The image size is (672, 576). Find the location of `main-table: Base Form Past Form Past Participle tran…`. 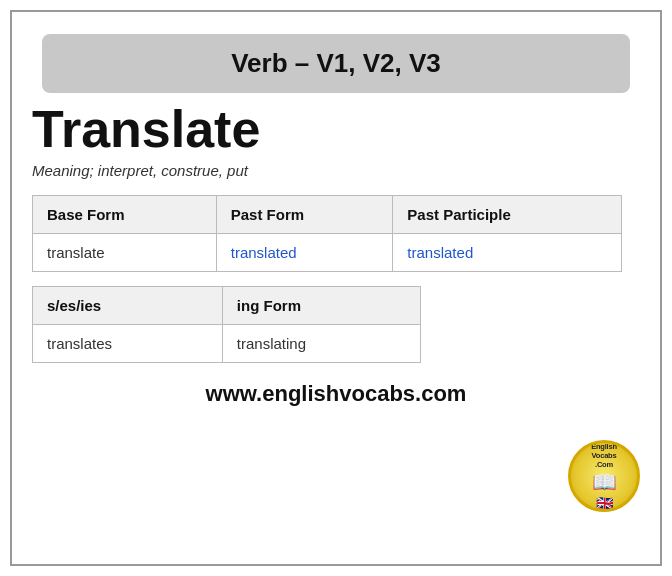

main-table: Base Form Past Form Past Participle tran… is located at coordinates (327, 234).